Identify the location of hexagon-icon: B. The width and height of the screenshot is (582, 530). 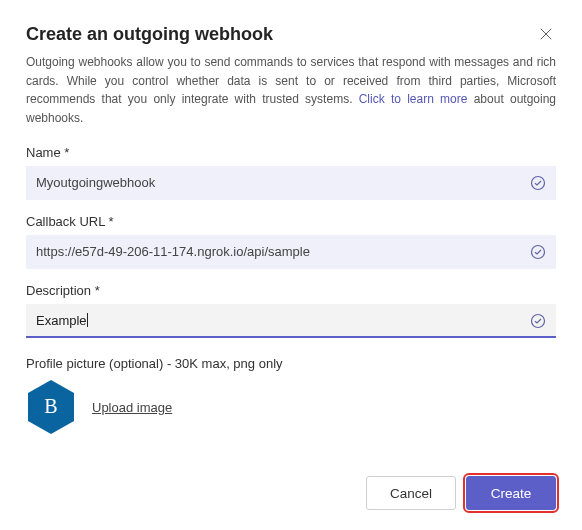
(51, 407).